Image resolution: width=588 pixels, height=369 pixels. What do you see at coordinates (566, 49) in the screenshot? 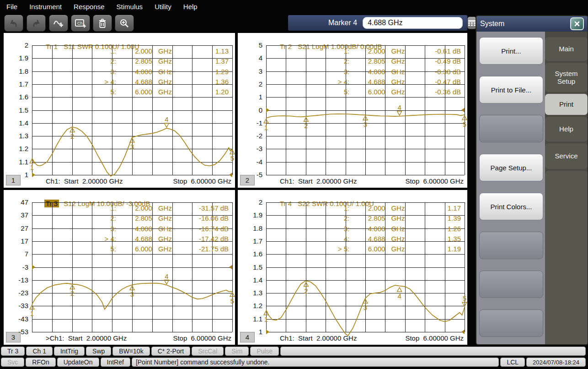
I see `tab-main: Main` at bounding box center [566, 49].